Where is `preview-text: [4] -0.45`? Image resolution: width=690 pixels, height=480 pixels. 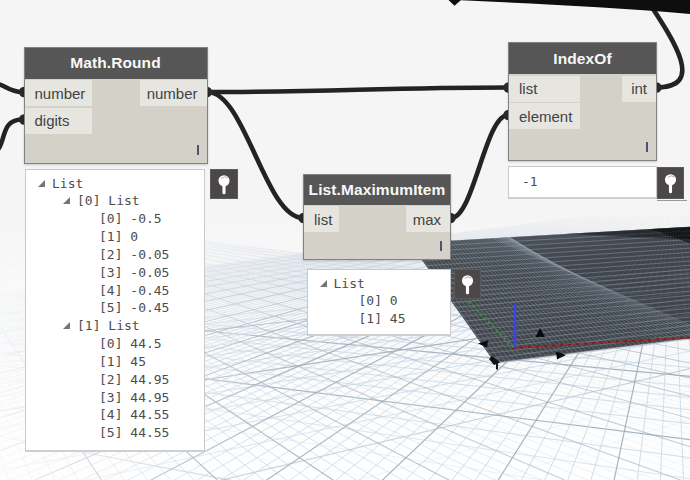
preview-text: [4] -0.45 is located at coordinates (134, 290).